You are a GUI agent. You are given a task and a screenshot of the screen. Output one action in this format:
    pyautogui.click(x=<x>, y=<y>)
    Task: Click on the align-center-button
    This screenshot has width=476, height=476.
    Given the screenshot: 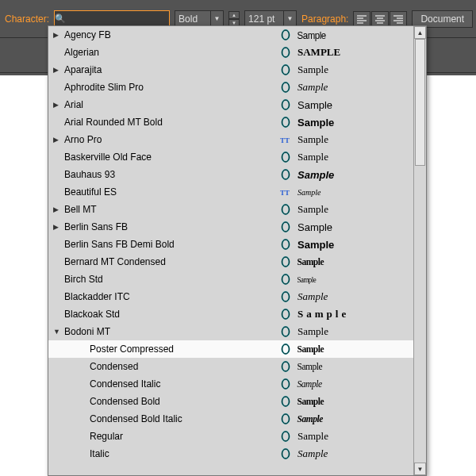 What is the action you would take?
    pyautogui.click(x=380, y=19)
    